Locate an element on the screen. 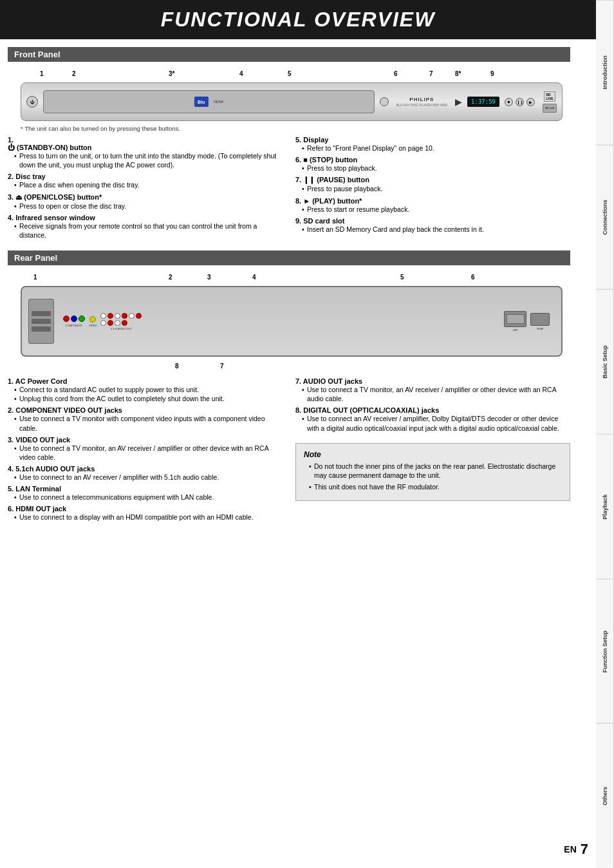 This screenshot has height=868, width=614. front-panel-header: Front Panel is located at coordinates (289, 54).